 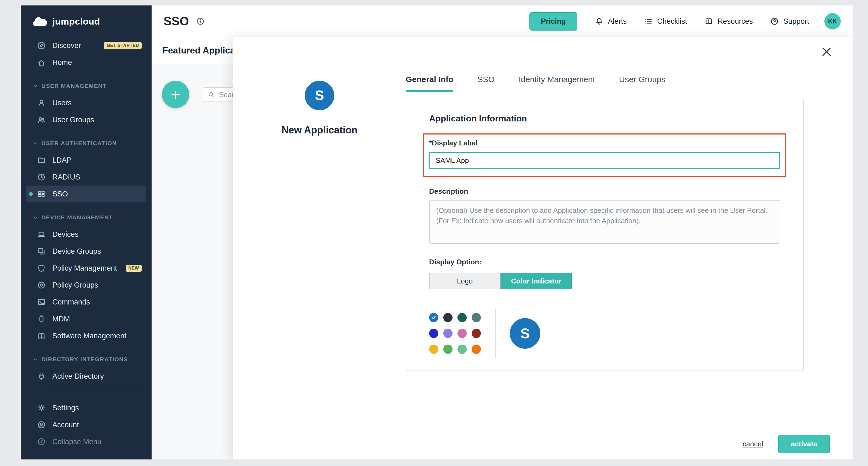 I want to click on checklist-icon, so click(x=649, y=21).